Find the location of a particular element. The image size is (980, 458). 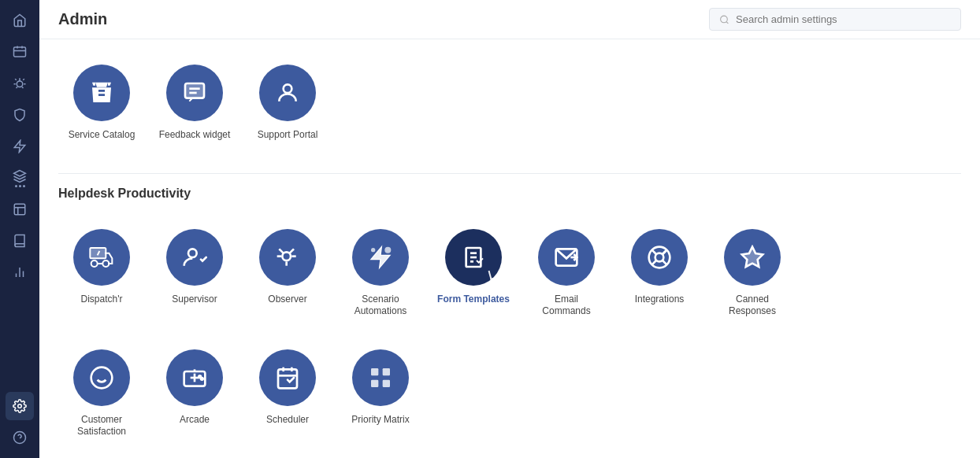

feedback-widget-item: Feedback widget is located at coordinates (195, 103).